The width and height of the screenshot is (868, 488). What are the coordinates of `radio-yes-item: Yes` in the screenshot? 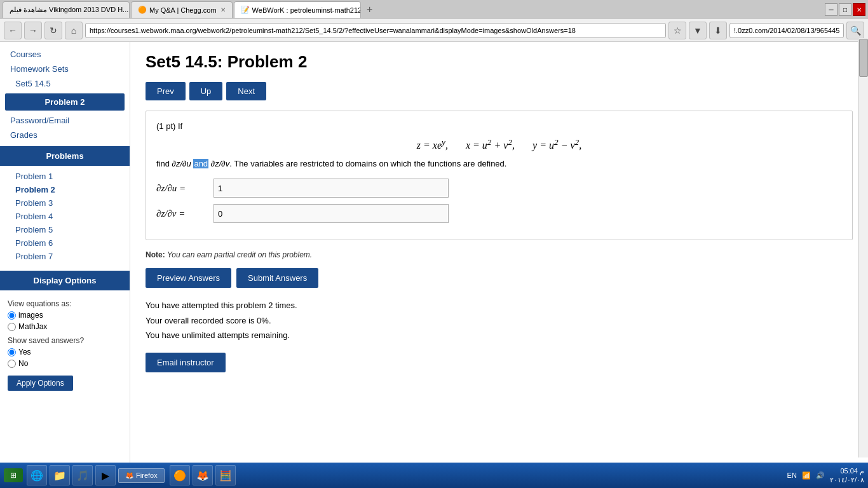 It's located at (65, 352).